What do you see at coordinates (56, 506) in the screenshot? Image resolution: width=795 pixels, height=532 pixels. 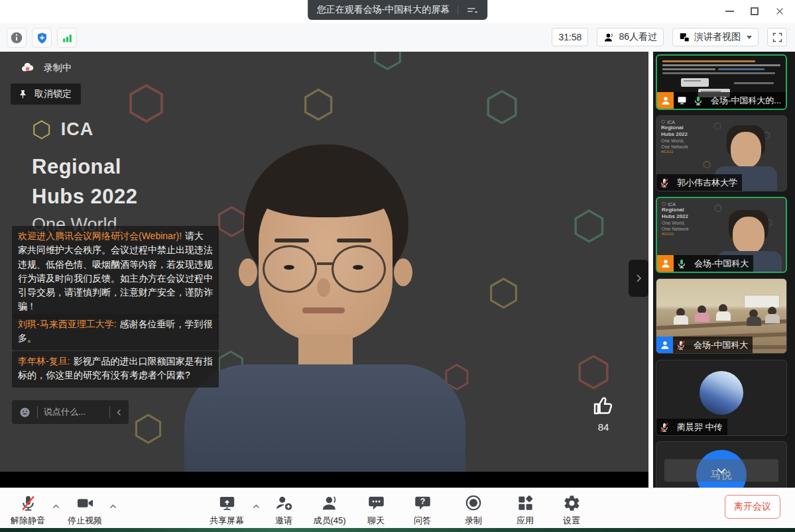 I see `audio-options-chevron` at bounding box center [56, 506].